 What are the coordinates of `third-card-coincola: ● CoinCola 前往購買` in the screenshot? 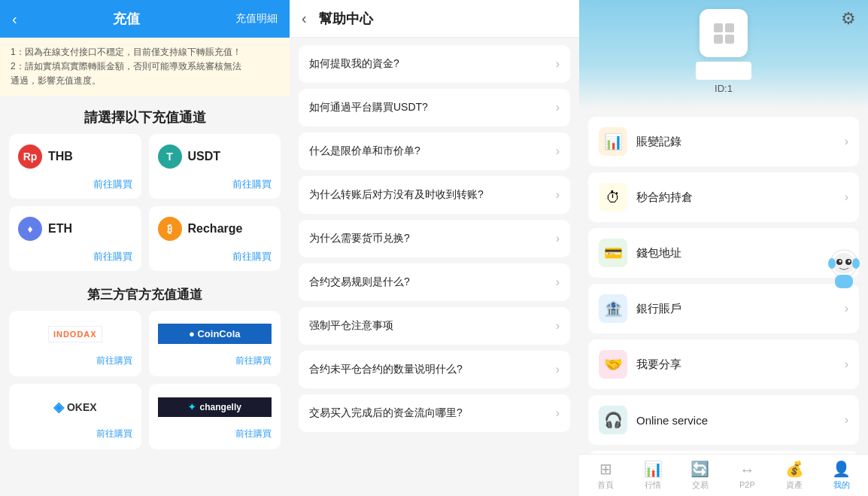 It's located at (215, 343).